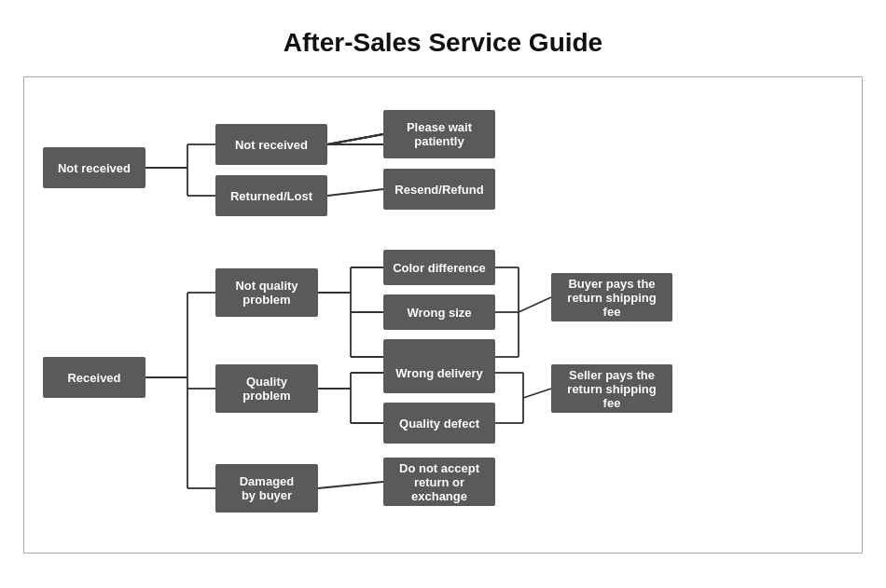 The width and height of the screenshot is (886, 588). Describe the element at coordinates (439, 267) in the screenshot. I see `box-color-diff: Color difference` at that location.